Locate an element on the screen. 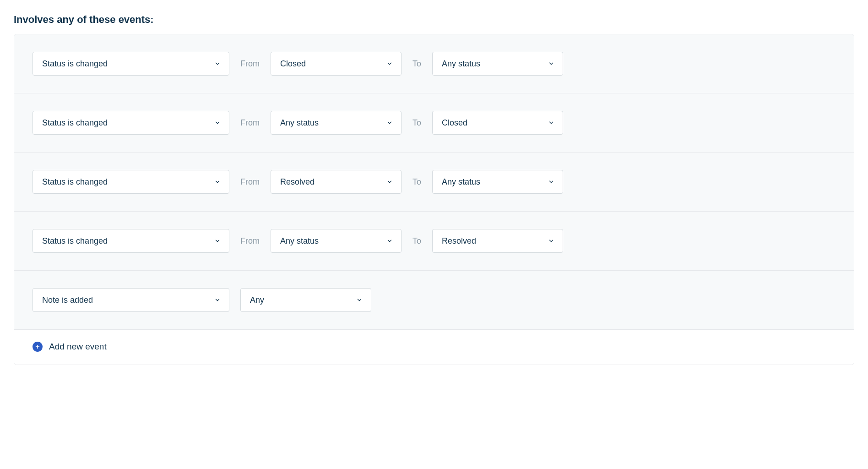  plus-circle-icon is located at coordinates (38, 347).